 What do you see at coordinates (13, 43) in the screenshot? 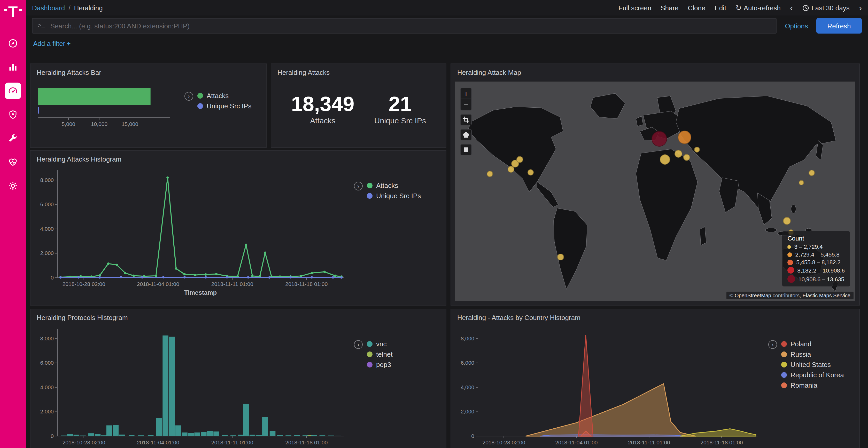
I see `sidebar-item-discover` at bounding box center [13, 43].